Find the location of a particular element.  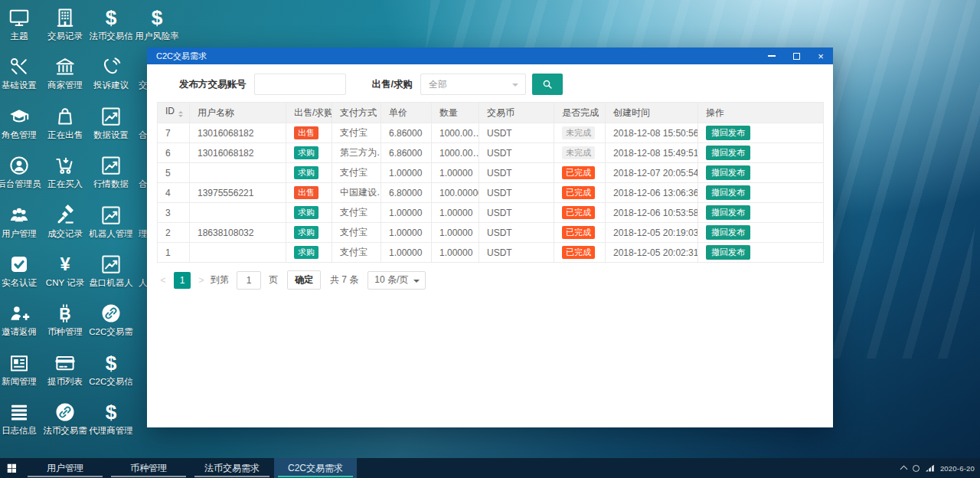

desktop-icon: $ C2C交易信 is located at coordinates (111, 369).